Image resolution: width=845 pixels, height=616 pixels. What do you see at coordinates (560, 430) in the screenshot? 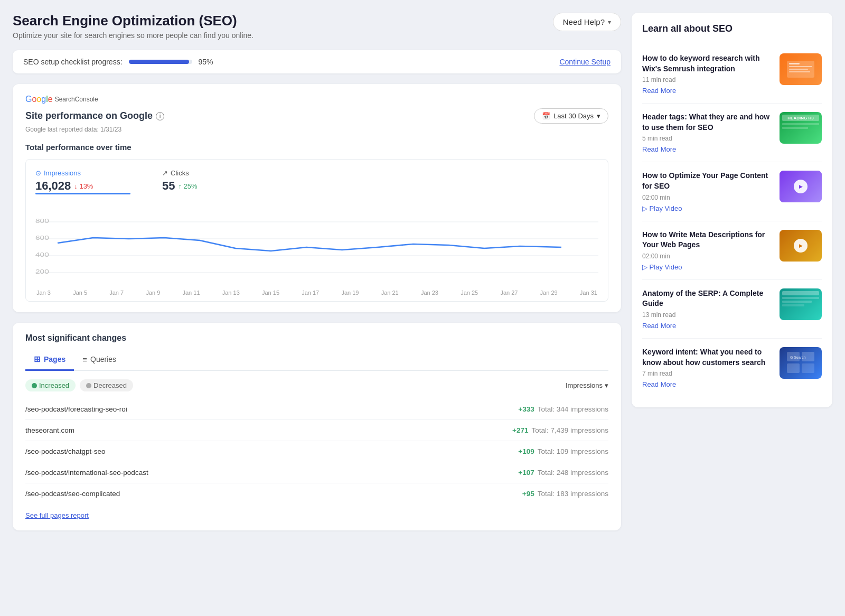
I see `row-stats: +271 Total: 7,439 impressions` at bounding box center [560, 430].